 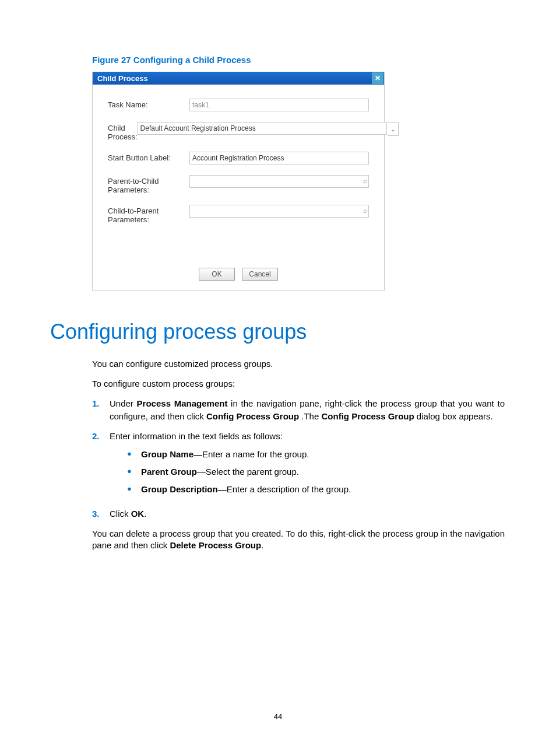 I want to click on chevron-down-icon: ⌄, so click(x=393, y=129).